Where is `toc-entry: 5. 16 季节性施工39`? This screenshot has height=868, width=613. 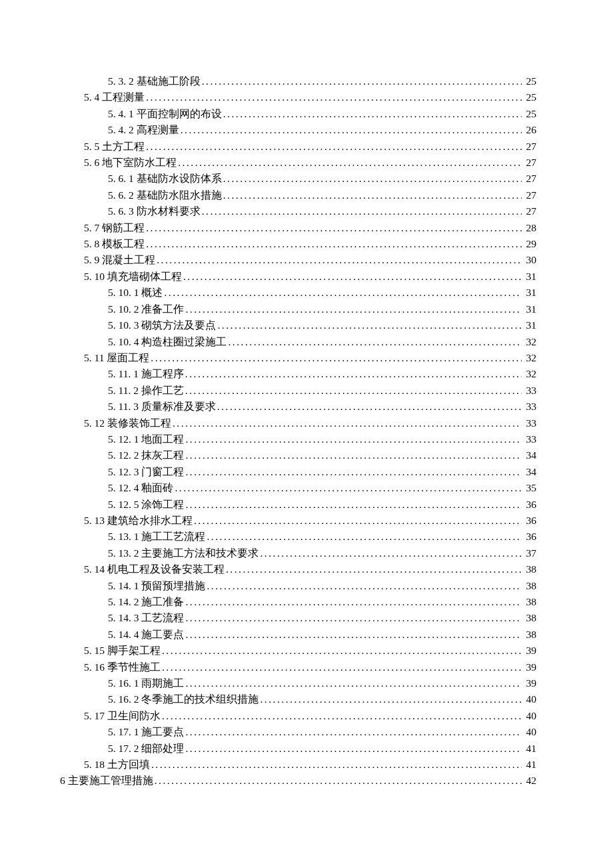 toc-entry: 5. 16 季节性施工39 is located at coordinates (299, 667).